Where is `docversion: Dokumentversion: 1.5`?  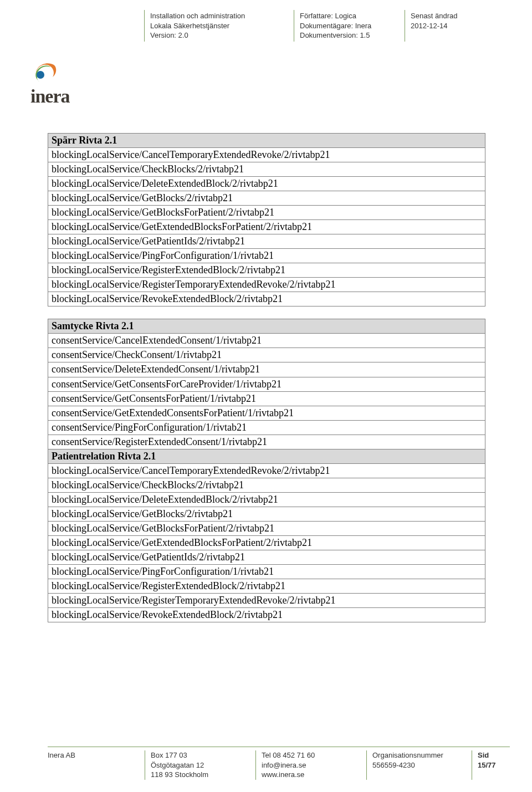 docversion: Dokumentversion: 1.5 is located at coordinates (349, 35).